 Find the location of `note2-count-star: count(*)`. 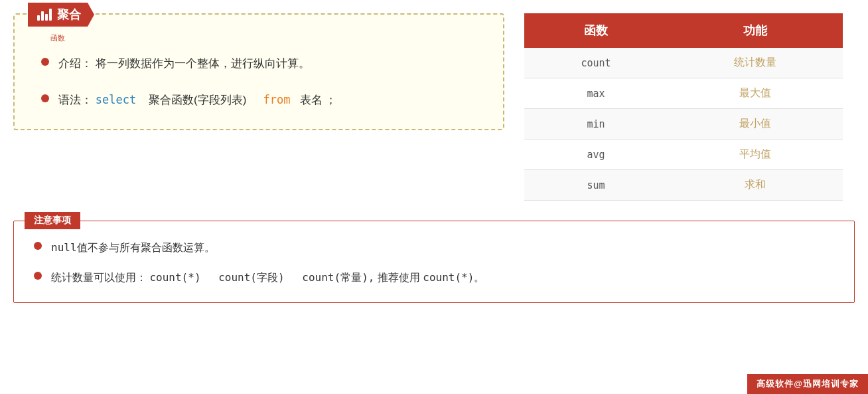

note2-count-star: count(*) is located at coordinates (175, 278).